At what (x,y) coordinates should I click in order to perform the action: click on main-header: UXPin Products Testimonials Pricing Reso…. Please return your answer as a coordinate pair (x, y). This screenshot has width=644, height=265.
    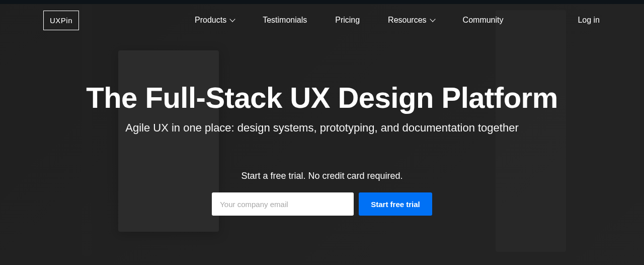
    Looking at the image, I should click on (322, 16).